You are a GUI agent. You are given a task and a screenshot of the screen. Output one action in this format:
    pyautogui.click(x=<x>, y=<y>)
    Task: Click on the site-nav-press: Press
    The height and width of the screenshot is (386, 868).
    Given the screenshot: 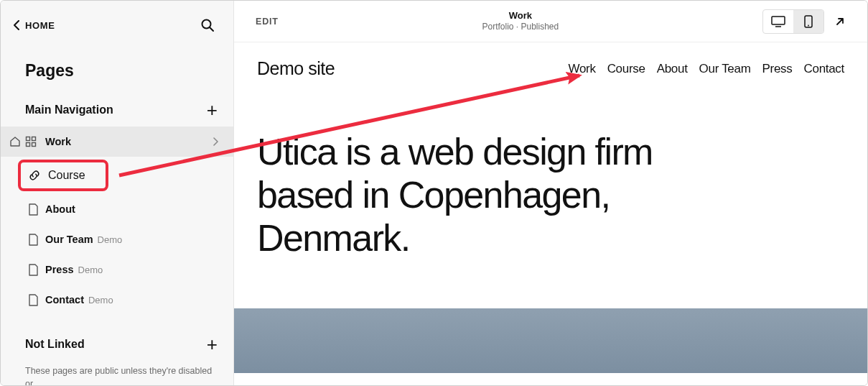 What is the action you would take?
    pyautogui.click(x=778, y=69)
    